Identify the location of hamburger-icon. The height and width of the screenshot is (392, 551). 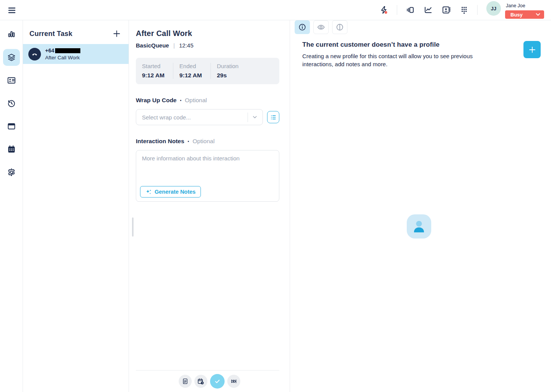
(12, 10).